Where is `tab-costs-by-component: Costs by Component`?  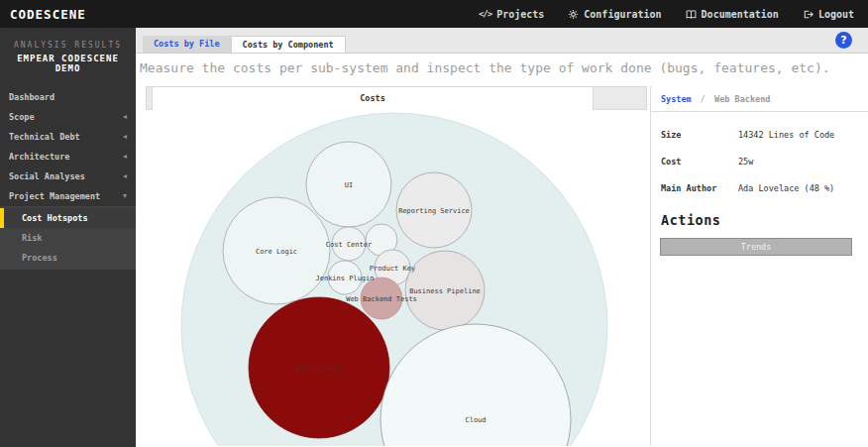 tab-costs-by-component: Costs by Component is located at coordinates (288, 44).